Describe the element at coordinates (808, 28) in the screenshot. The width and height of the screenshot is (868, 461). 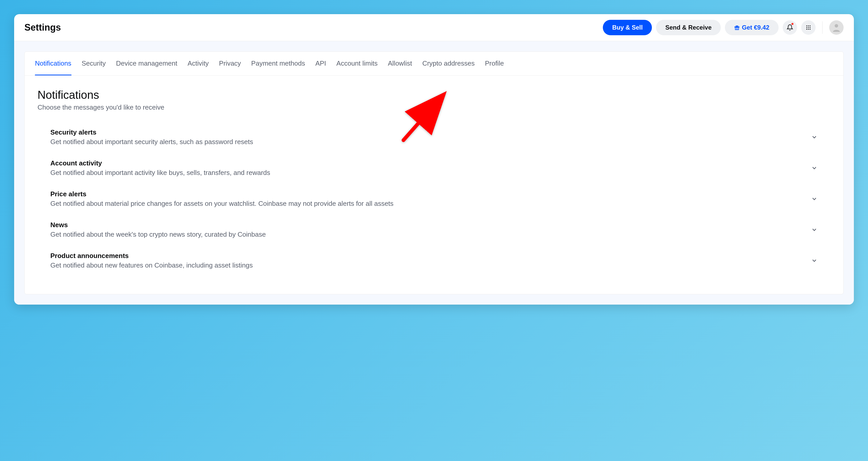
I see `apps-grid-button` at that location.